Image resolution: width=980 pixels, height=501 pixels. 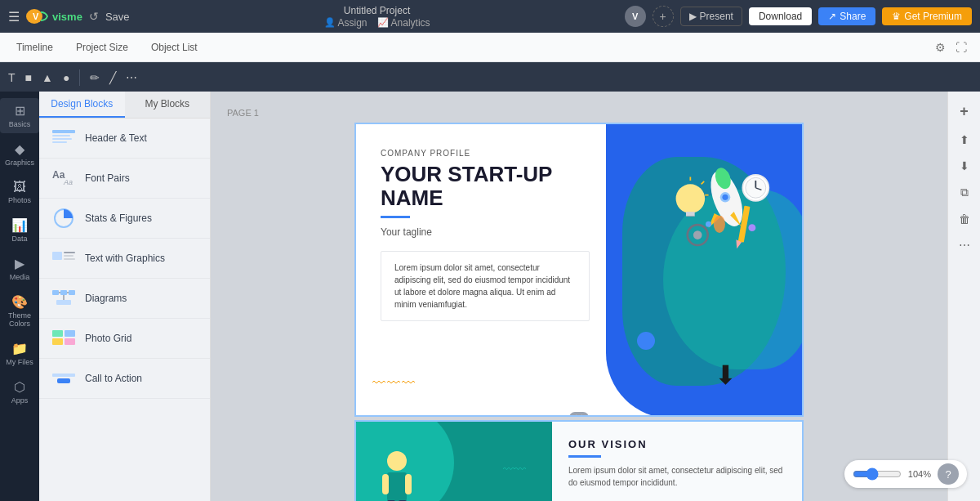 What do you see at coordinates (964, 140) in the screenshot?
I see `align-top-icon: ⬆` at bounding box center [964, 140].